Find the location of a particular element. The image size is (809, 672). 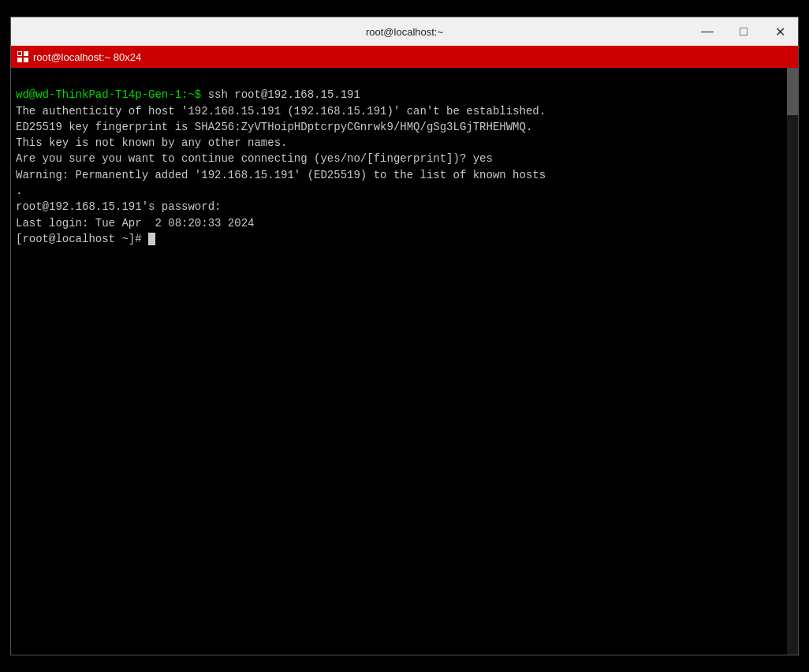

tab-bar: root@localhost:~ 80x24 is located at coordinates (404, 57).